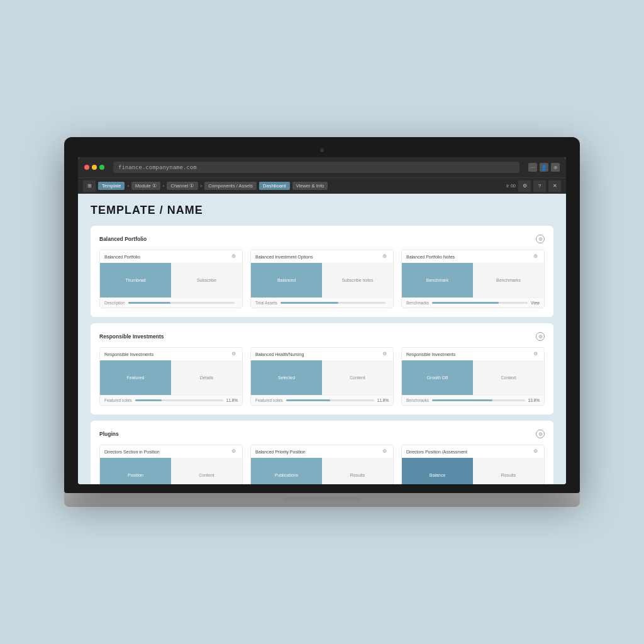  What do you see at coordinates (109, 434) in the screenshot?
I see `section-3-title: Plugins` at bounding box center [109, 434].